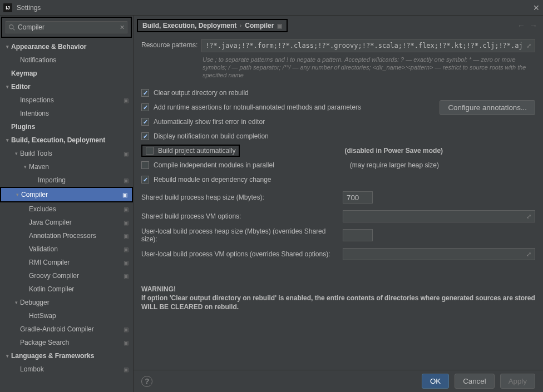 The height and width of the screenshot is (392, 543). I want to click on window-title: Settings, so click(29, 8).